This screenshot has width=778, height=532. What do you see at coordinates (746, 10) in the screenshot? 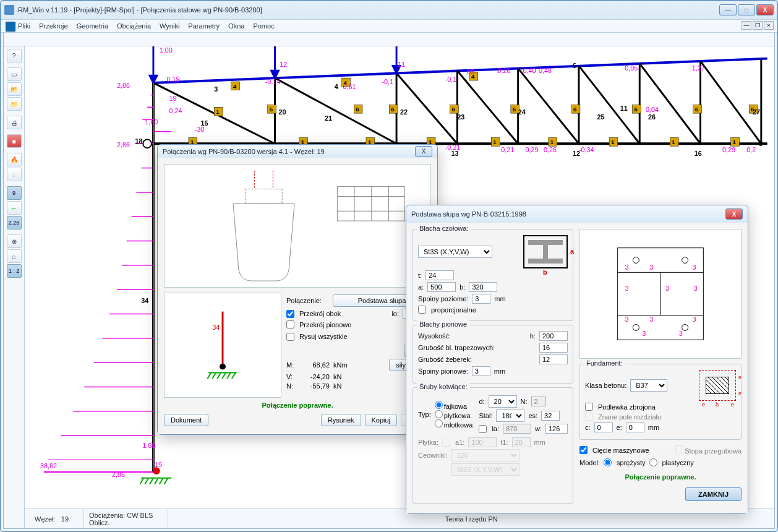
I see `maximize-button: □` at bounding box center [746, 10].